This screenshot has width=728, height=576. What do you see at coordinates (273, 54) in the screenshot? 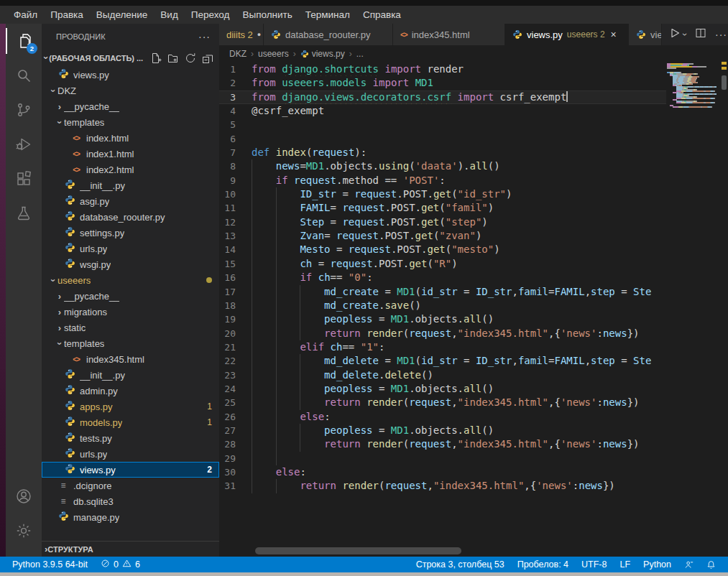
I see `breadcrumb-item-useeers: useeers` at bounding box center [273, 54].